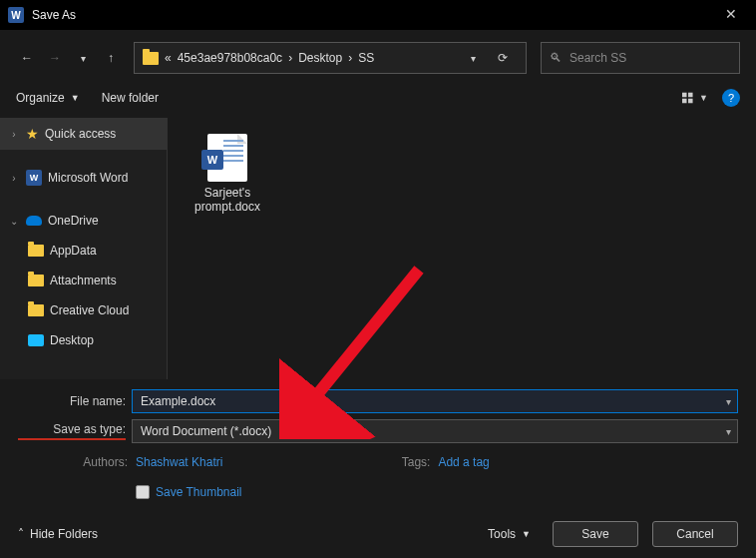  Describe the element at coordinates (84, 134) in the screenshot. I see `sidebar-item-quick-access: › ★ Quick access` at that location.